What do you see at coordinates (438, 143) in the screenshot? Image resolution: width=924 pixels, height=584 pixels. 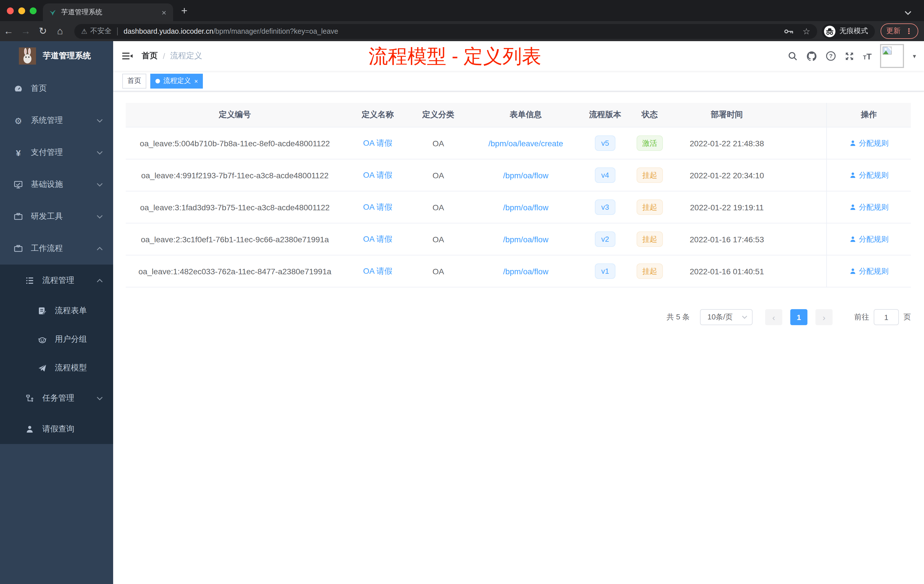 I see `cell-category: OA` at bounding box center [438, 143].